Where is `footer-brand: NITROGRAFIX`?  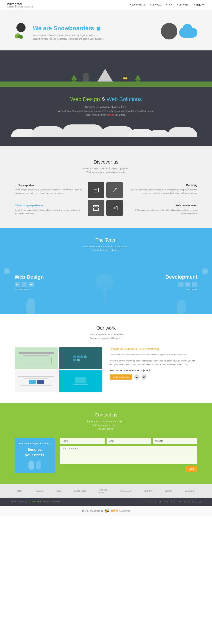
footer-brand: NITROGRAFIX is located at coordinates (35, 502).